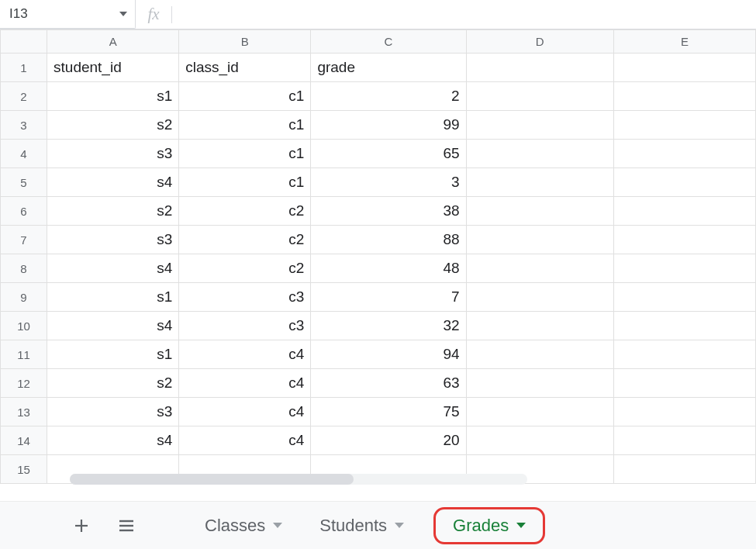 The image size is (756, 549). I want to click on row-header: 1, so click(24, 68).